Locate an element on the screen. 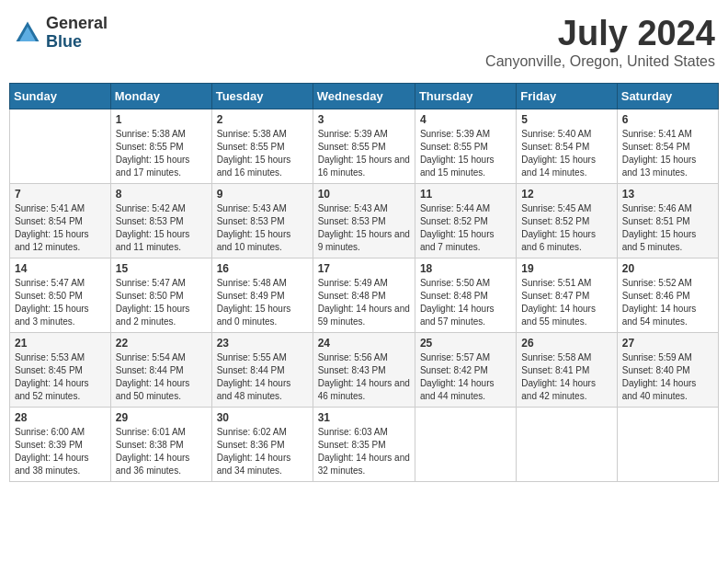 This screenshot has height=563, width=728. weekday-header-friday: Friday is located at coordinates (566, 96).